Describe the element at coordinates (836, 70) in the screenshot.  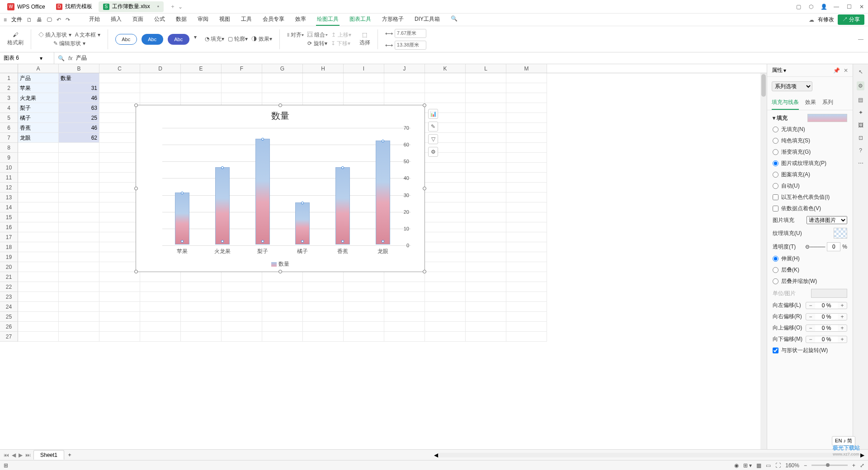
I see `pin-icon: 📌` at that location.